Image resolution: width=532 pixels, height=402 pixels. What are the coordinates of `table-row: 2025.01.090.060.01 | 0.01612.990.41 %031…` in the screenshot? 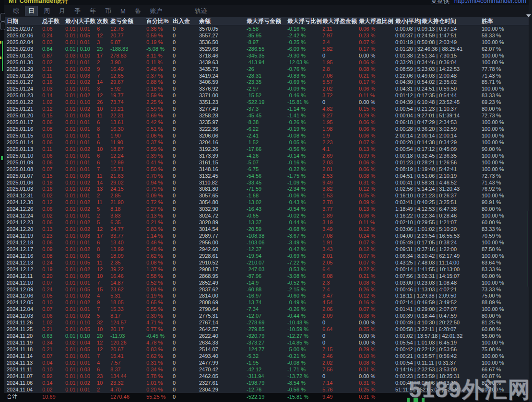 It's located at (268, 162).